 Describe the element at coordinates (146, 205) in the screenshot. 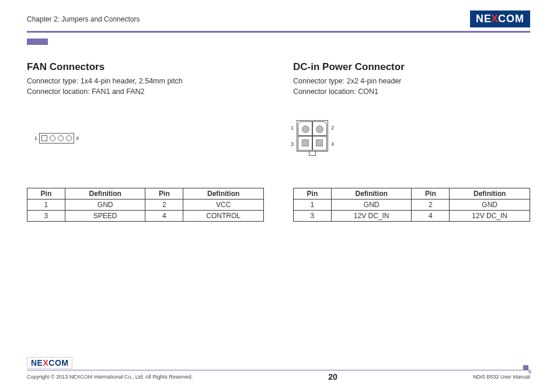

I see `table-row: 1 GND 2 VCC` at that location.